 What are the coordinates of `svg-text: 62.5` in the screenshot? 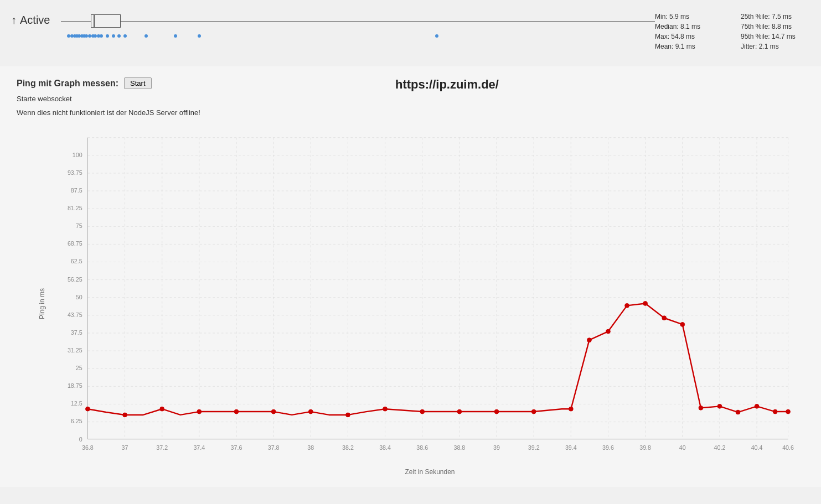 It's located at (76, 261).